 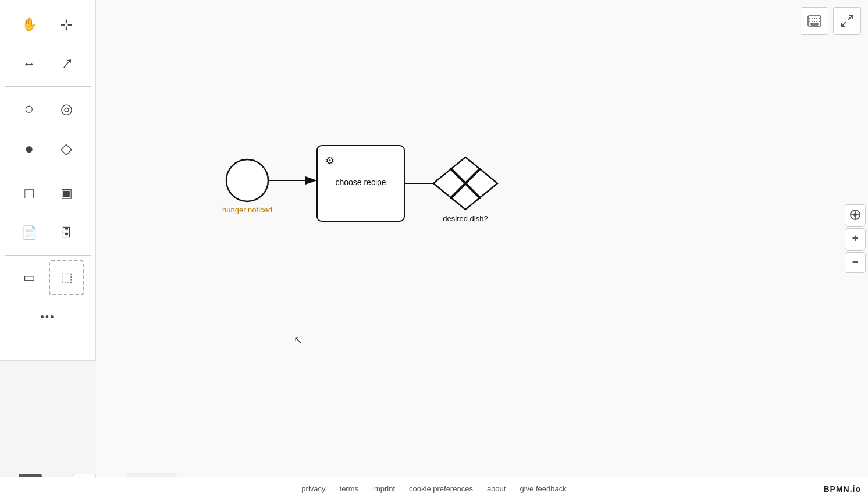 I want to click on data-object-tool: 📄, so click(x=29, y=233).